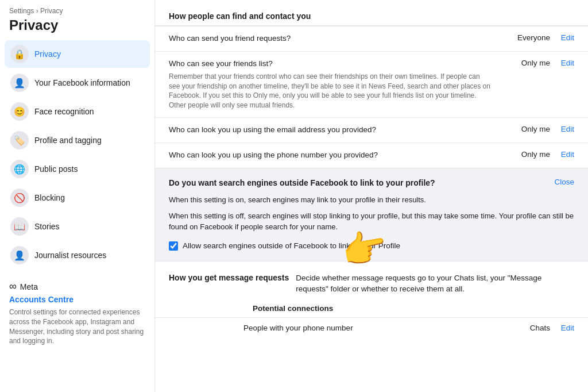 This screenshot has width=588, height=392. I want to click on email-lookup-question: Who can look you up using the email addr…, so click(330, 130).